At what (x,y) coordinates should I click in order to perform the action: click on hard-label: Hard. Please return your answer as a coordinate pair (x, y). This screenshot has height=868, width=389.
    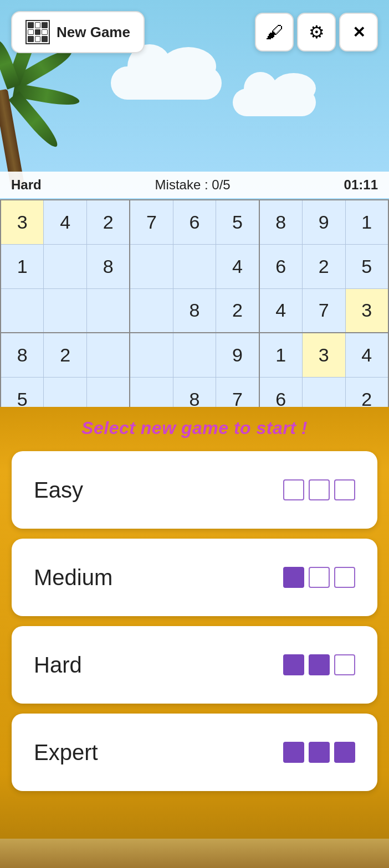
    Looking at the image, I should click on (58, 665).